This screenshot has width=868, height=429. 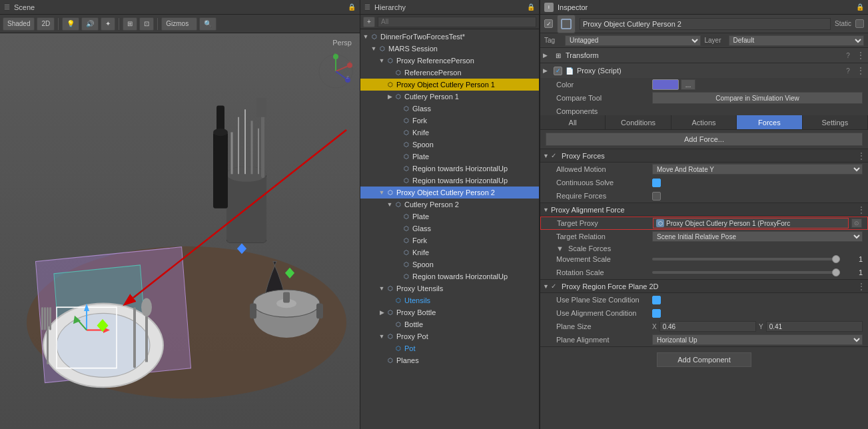 What do you see at coordinates (757, 340) in the screenshot?
I see `plane-alignment-select: Horizontal Up` at bounding box center [757, 340].